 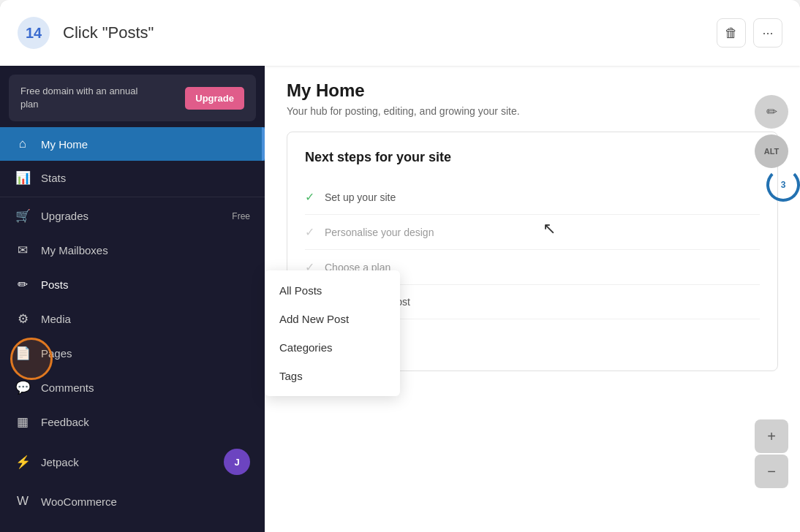 I want to click on media-icon: ⚙, so click(x=23, y=319).